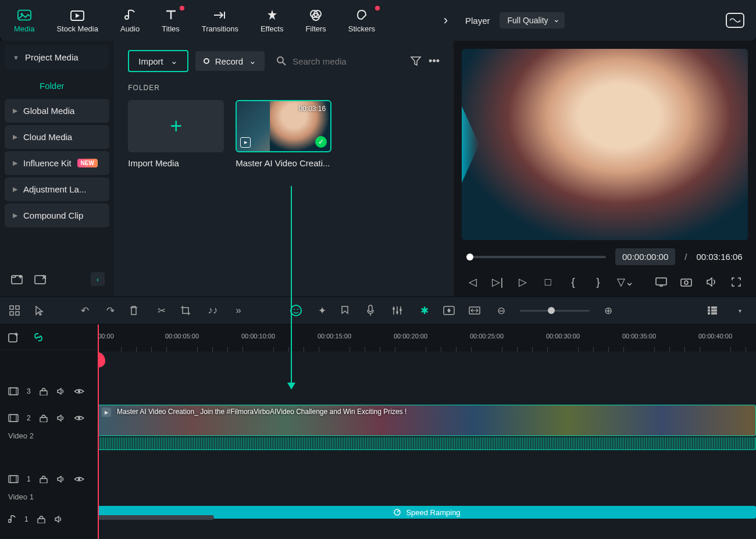 The height and width of the screenshot is (539, 756). Describe the element at coordinates (57, 137) in the screenshot. I see `sidebar-cloud-media: ▶ Cloud Media` at that location.